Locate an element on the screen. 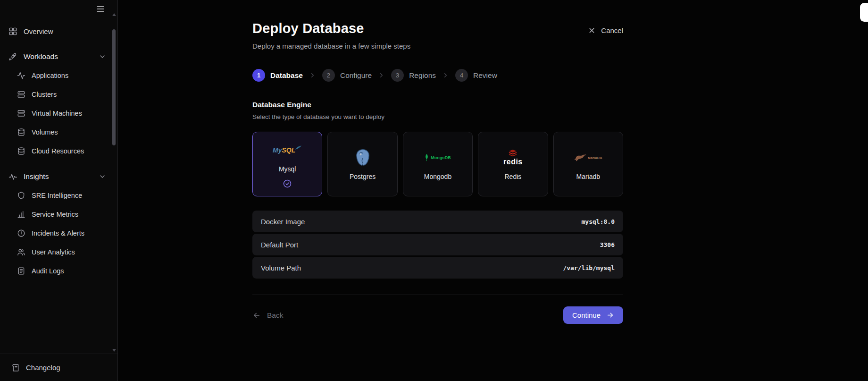 The width and height of the screenshot is (868, 381). sidebar-item-clusters: Clusters is located at coordinates (61, 94).